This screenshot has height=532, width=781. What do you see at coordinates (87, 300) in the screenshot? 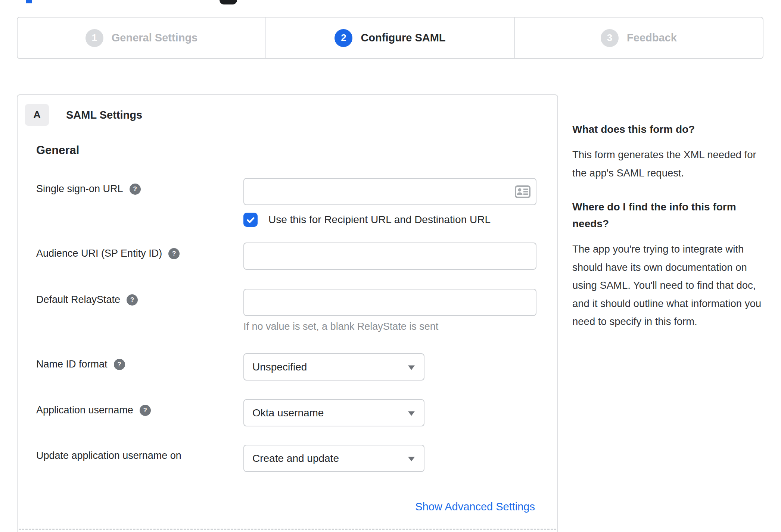
I see `relay-state-label: Default RelayState ?` at bounding box center [87, 300].